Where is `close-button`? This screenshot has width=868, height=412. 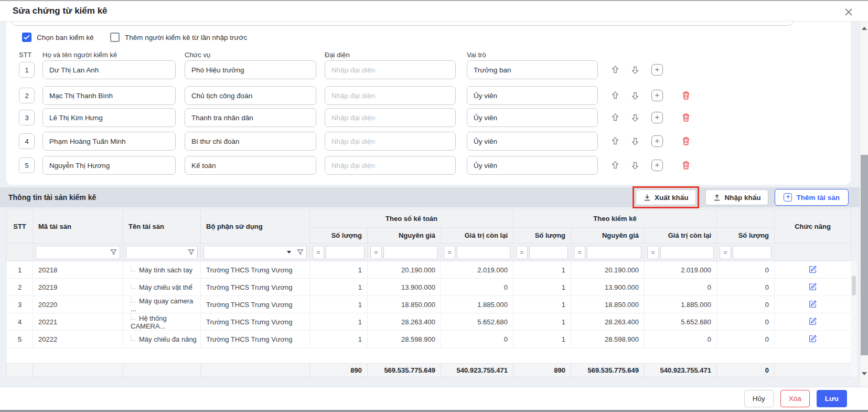
close-button is located at coordinates (849, 12).